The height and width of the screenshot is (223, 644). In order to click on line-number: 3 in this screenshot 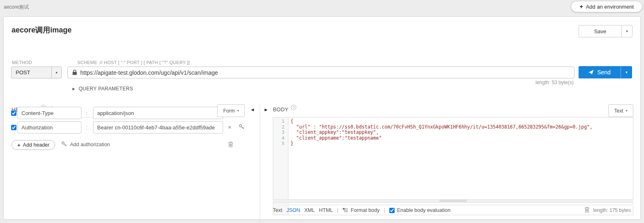, I will do `click(279, 133)`.